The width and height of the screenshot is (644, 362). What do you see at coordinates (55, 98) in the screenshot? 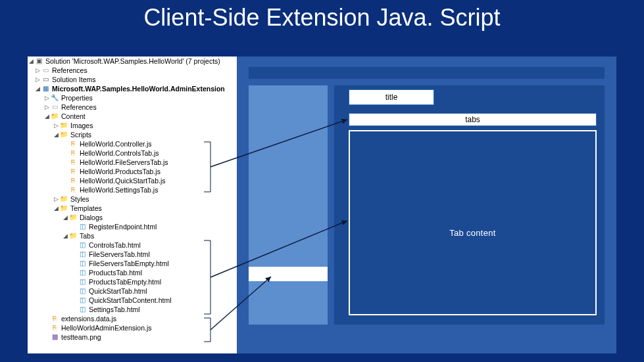
I see `properties-icon: 🔧` at bounding box center [55, 98].